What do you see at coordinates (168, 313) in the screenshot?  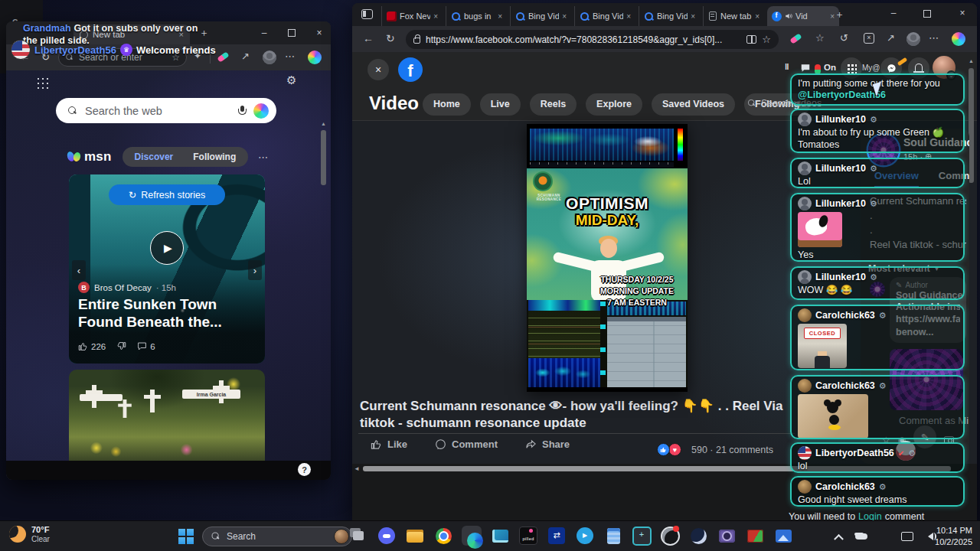 I see `story-title: Entire Sunken Town Found Beneath the...` at bounding box center [168, 313].